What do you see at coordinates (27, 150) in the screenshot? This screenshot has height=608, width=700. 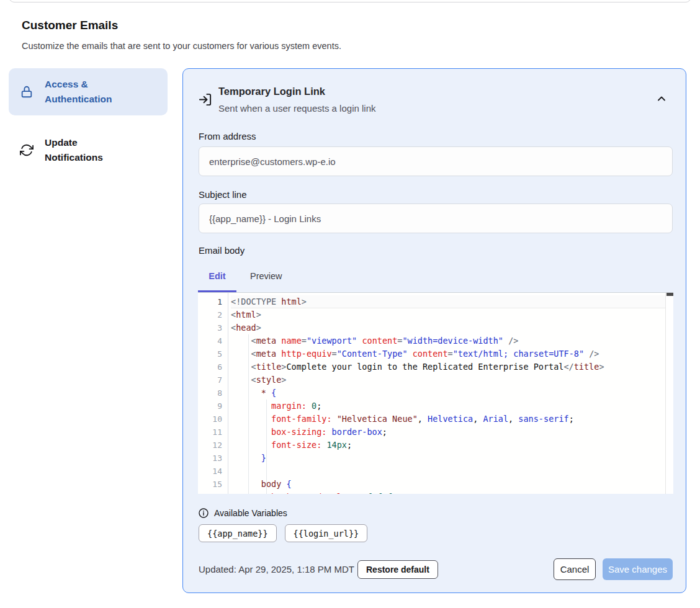 I see `sync-icon` at bounding box center [27, 150].